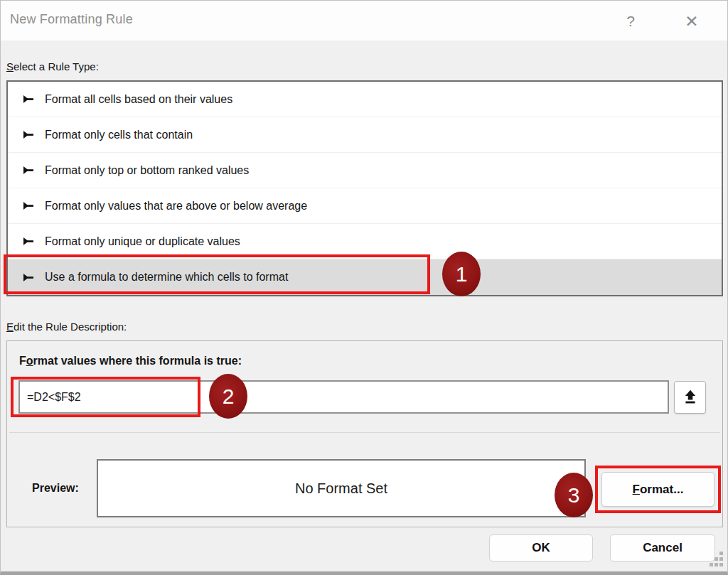  I want to click on collapse-dialog-button, so click(690, 397).